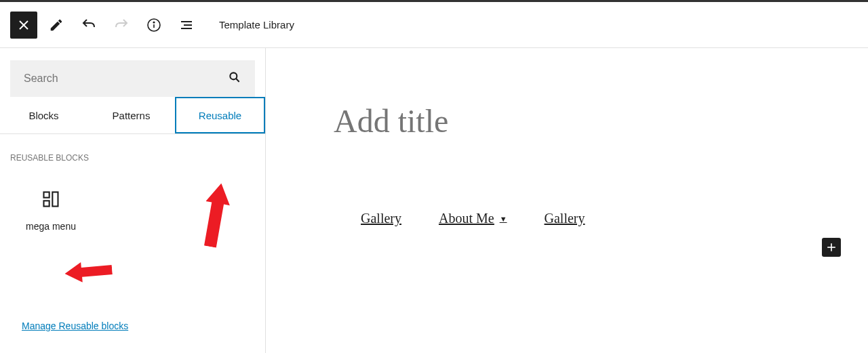 This screenshot has height=353, width=868. Describe the element at coordinates (220, 115) in the screenshot. I see `tab-reusable: Reusable` at that location.